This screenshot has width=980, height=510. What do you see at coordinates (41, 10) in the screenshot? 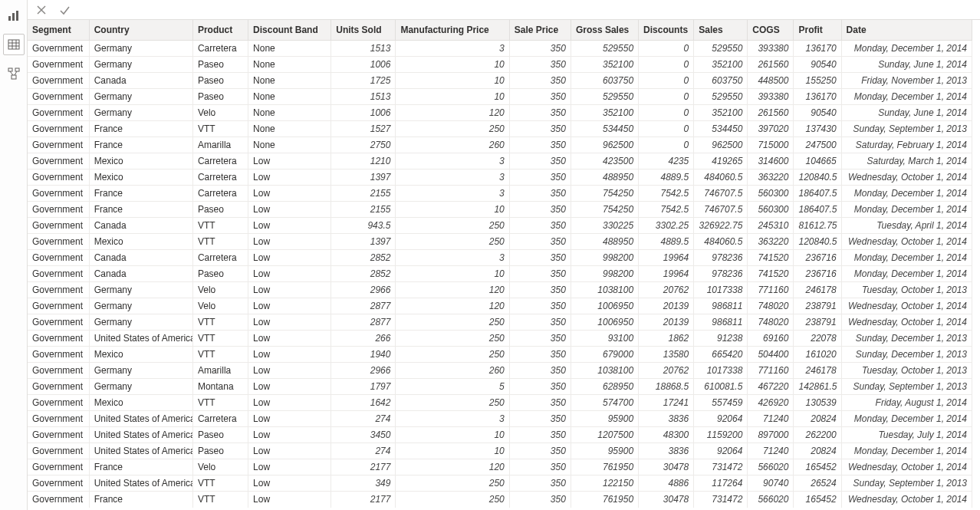
I see `cancel-formula-button` at bounding box center [41, 10].